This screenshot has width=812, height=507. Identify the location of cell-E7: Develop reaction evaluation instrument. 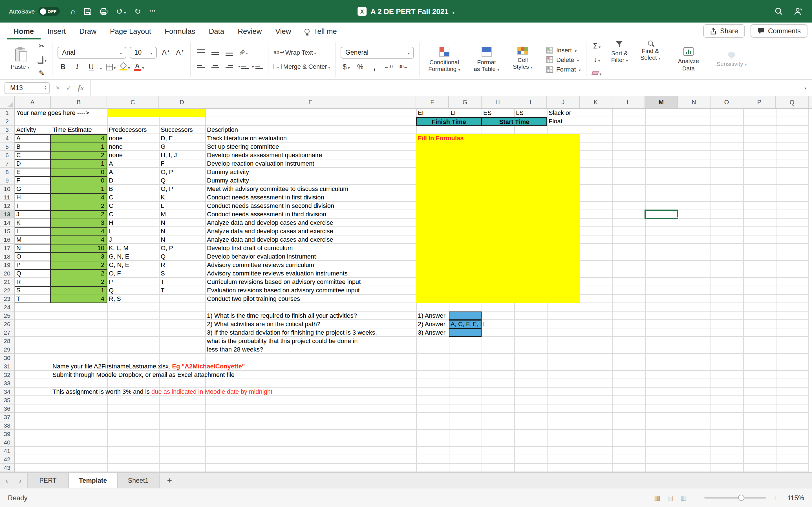
(260, 164).